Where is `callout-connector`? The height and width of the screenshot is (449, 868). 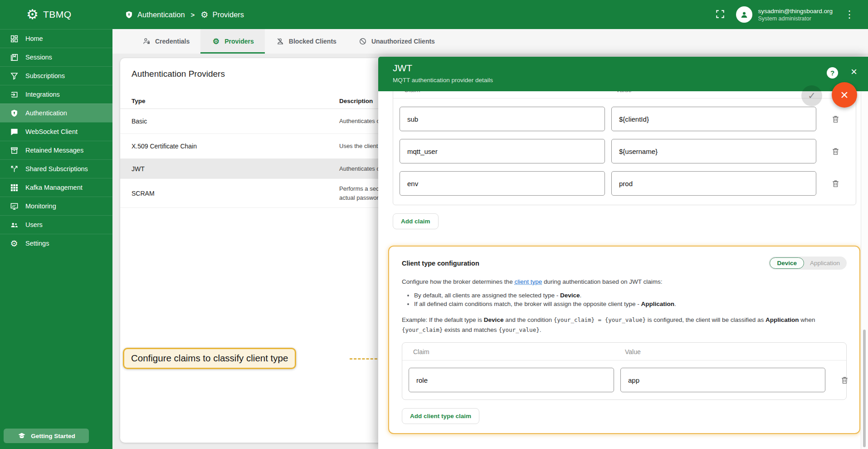
callout-connector is located at coordinates (366, 359).